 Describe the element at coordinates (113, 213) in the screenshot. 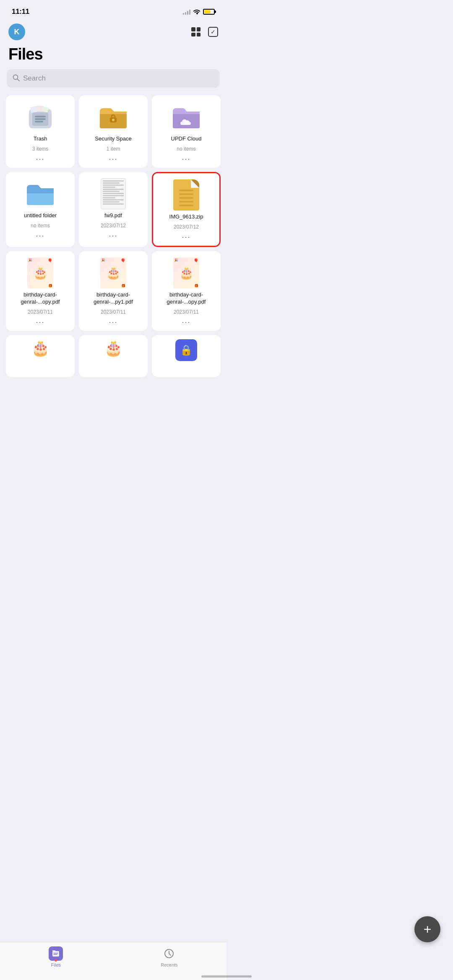

I see `files-grid: Trash 3 items ··· Security Space 1 item …` at that location.